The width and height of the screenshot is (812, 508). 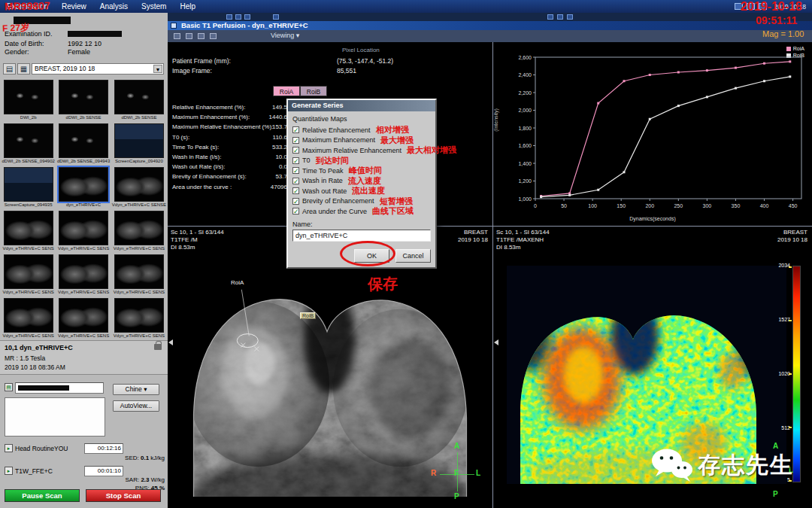 What do you see at coordinates (285, 36) in the screenshot?
I see `viewing-menu: Viewing ▾` at bounding box center [285, 36].